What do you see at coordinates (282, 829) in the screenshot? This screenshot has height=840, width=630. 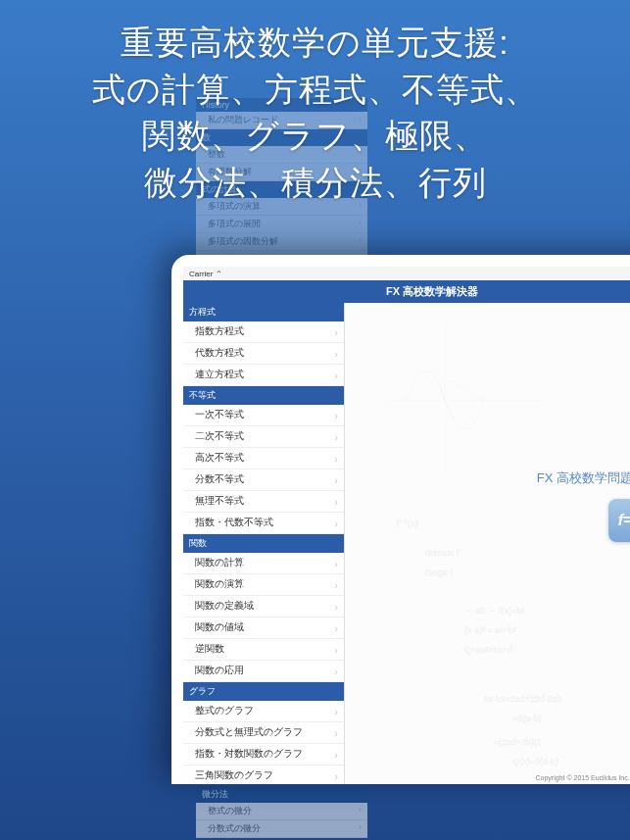 I see `lower-item: 分数式の微分` at bounding box center [282, 829].